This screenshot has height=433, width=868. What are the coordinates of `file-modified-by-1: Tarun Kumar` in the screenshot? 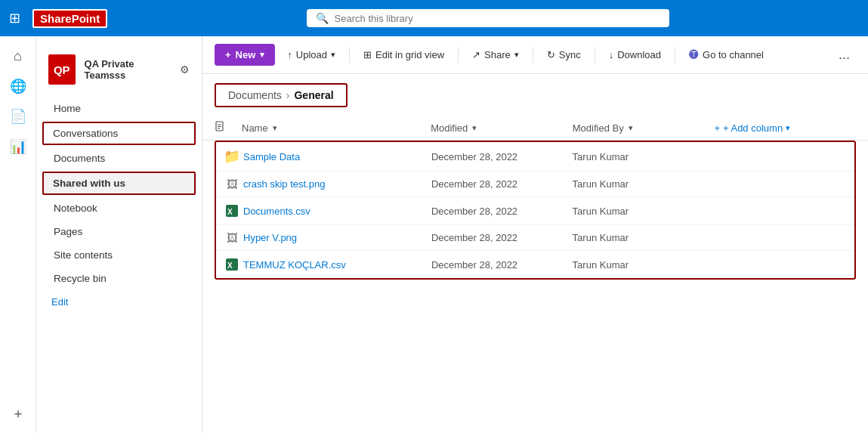 It's located at (644, 157).